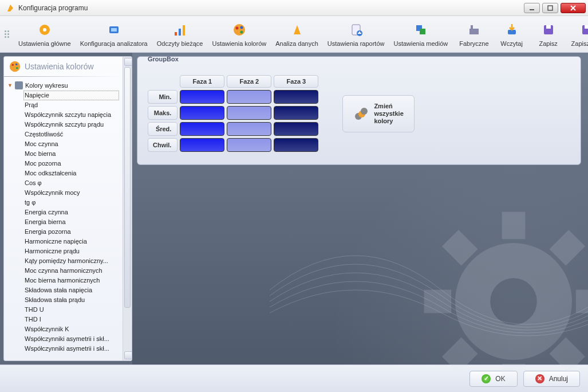 The height and width of the screenshot is (392, 588). Describe the element at coordinates (512, 34) in the screenshot. I see `toolbar-load: Wczytaj` at that location.